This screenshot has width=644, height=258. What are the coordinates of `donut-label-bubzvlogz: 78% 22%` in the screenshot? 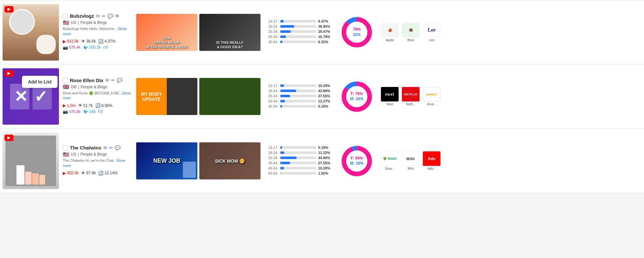 It's located at (357, 32).